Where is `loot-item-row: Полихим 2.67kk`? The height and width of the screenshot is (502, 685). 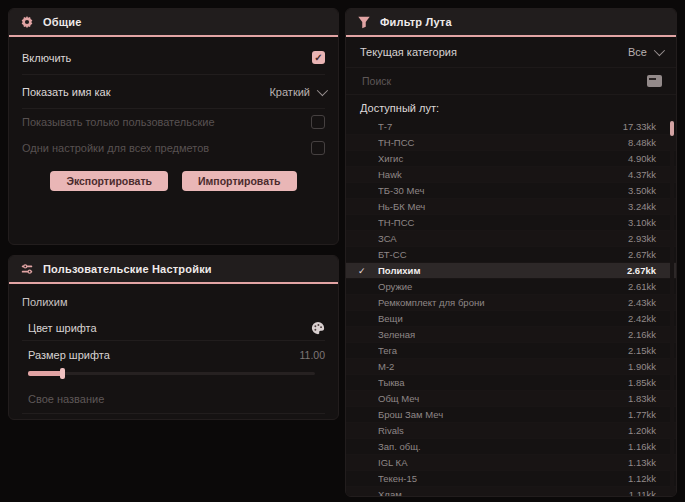
loot-item-row: Полихим 2.67kk is located at coordinates (511, 271).